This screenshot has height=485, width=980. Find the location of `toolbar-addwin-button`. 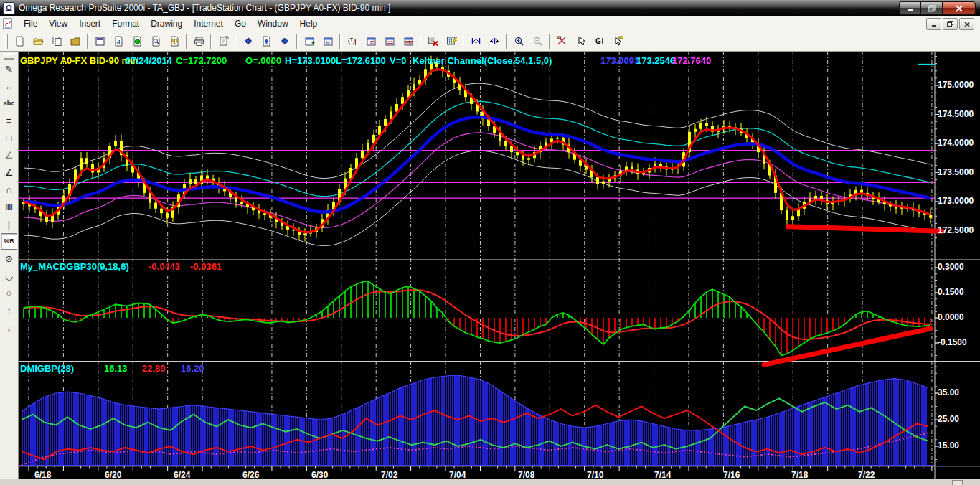

toolbar-addwin-button is located at coordinates (309, 42).